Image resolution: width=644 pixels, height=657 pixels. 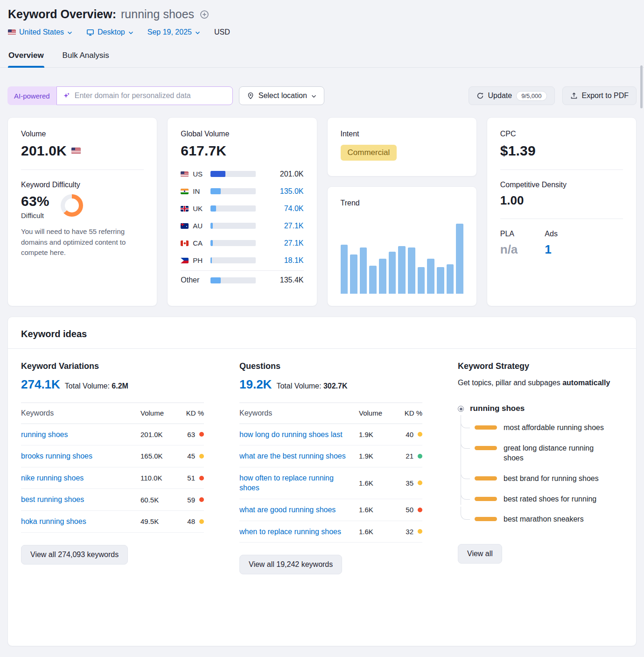 What do you see at coordinates (86, 57) in the screenshot?
I see `tab-bulk-analysis: Bulk Analysis` at bounding box center [86, 57].